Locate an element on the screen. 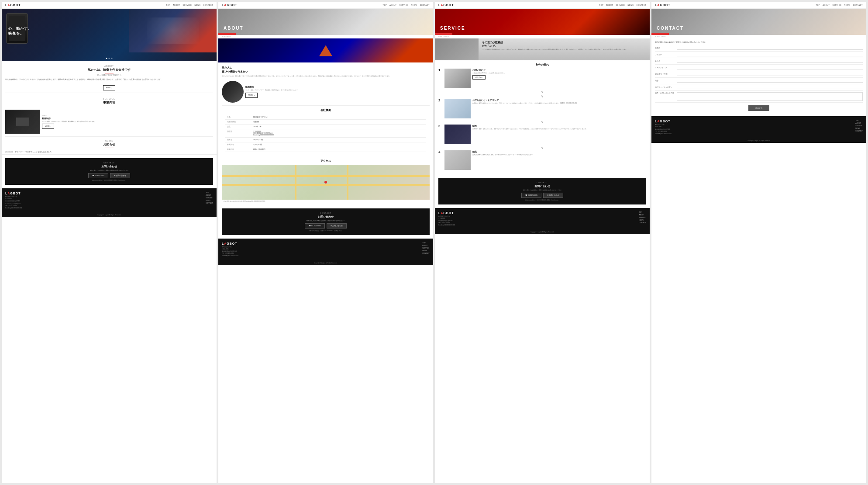 The width and height of the screenshot is (868, 485). contact-ja-about: お問い合わせ is located at coordinates (326, 217).